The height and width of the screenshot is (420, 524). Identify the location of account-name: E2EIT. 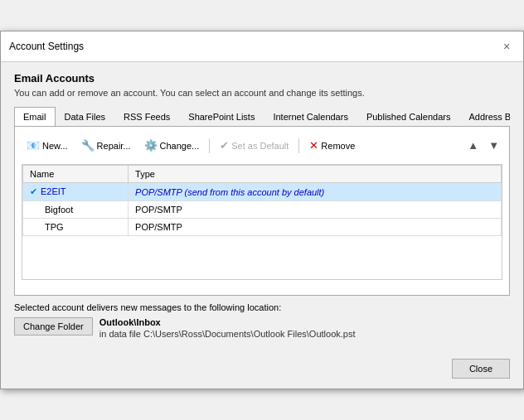
(53, 191).